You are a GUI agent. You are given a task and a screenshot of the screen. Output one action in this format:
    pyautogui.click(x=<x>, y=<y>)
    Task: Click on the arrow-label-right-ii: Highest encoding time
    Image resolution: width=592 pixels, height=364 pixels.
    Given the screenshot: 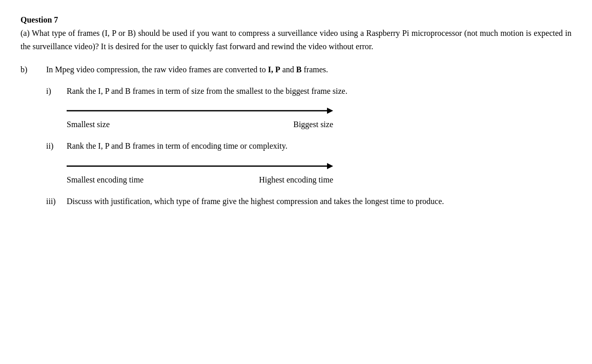 What is the action you would take?
    pyautogui.click(x=296, y=180)
    